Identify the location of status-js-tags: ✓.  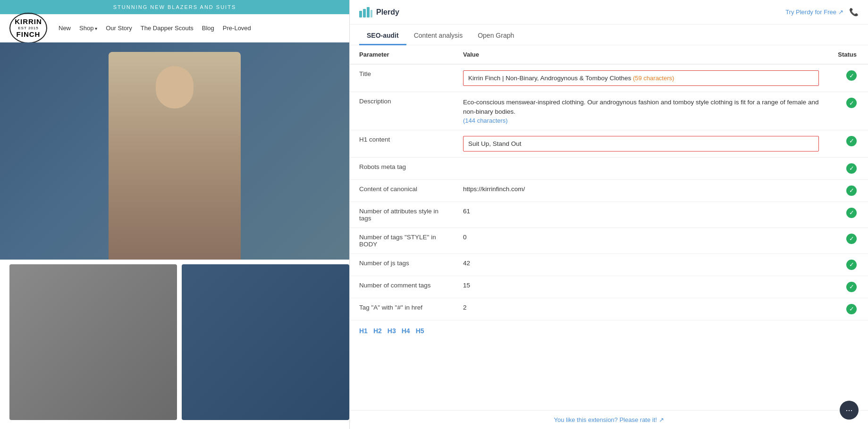
(848, 264).